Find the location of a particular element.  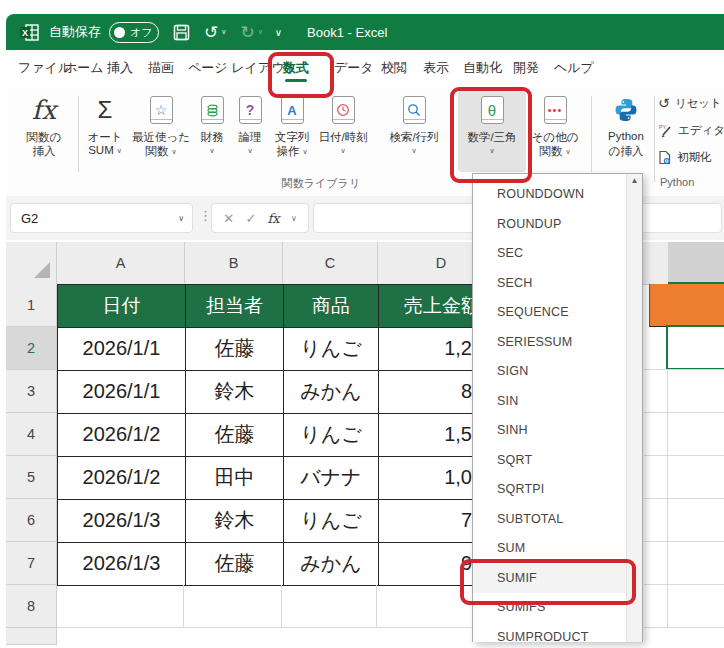

quick-access-menu-icon: ∨ is located at coordinates (278, 32).